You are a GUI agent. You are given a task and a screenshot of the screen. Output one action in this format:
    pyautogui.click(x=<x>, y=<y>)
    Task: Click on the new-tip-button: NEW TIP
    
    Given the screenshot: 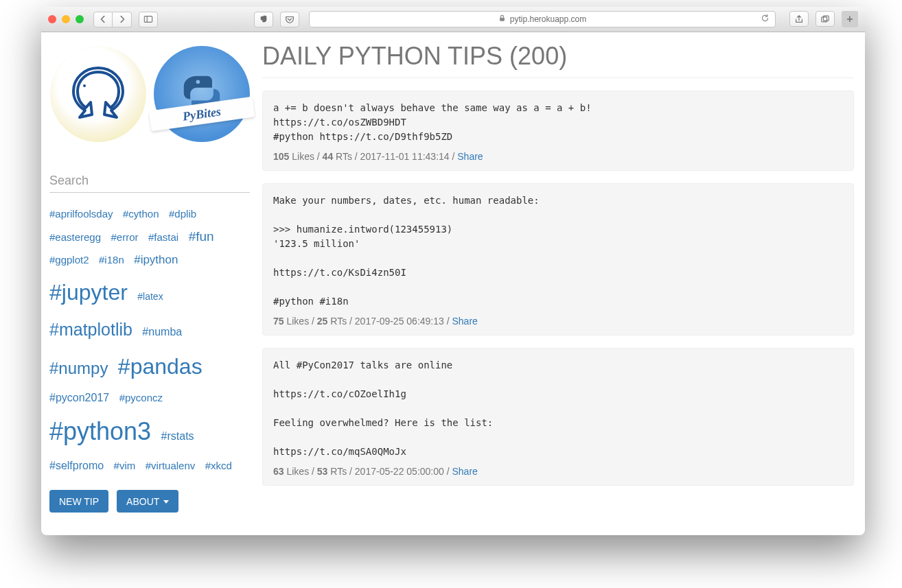 What is the action you would take?
    pyautogui.click(x=79, y=501)
    